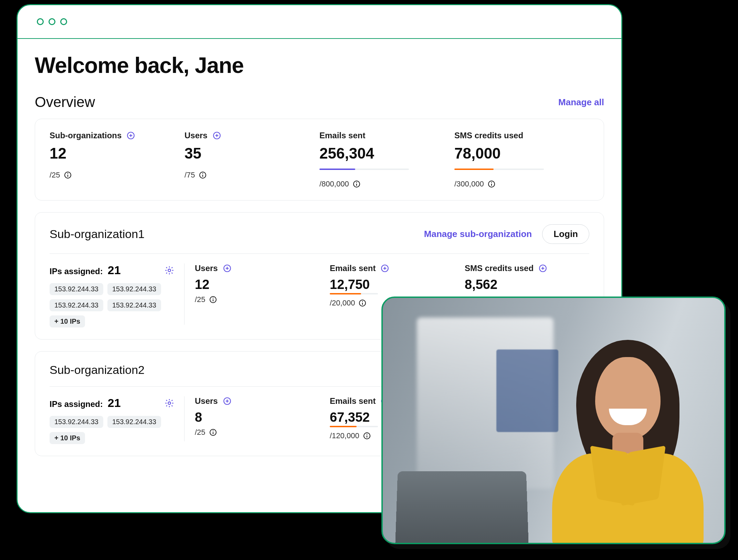  I want to click on stat-value: 8,562, so click(522, 284).